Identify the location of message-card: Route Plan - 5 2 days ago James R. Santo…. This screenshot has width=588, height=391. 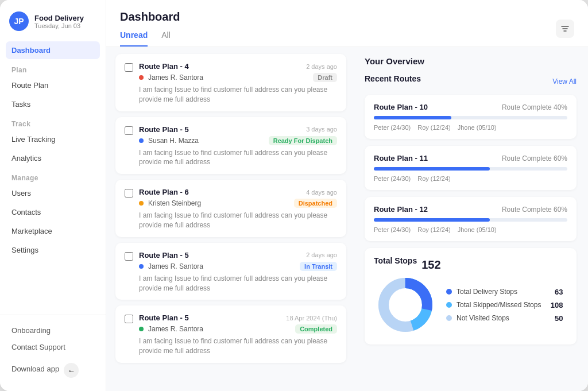
(231, 272).